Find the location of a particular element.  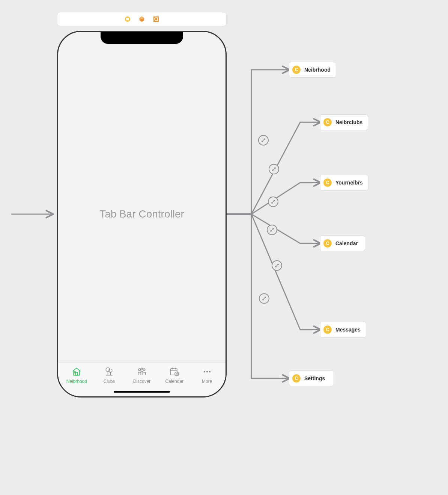

entry-point-icon is located at coordinates (128, 19).